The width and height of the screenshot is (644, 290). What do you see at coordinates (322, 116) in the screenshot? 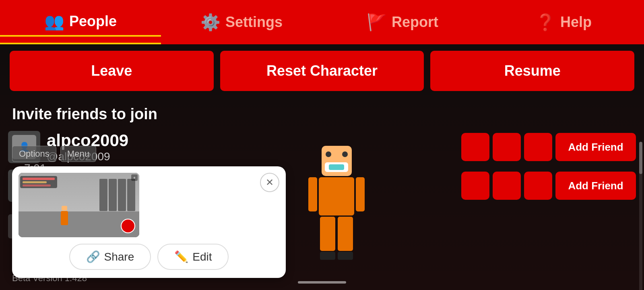
I see `invite-text: Invite friends to join` at bounding box center [322, 116].